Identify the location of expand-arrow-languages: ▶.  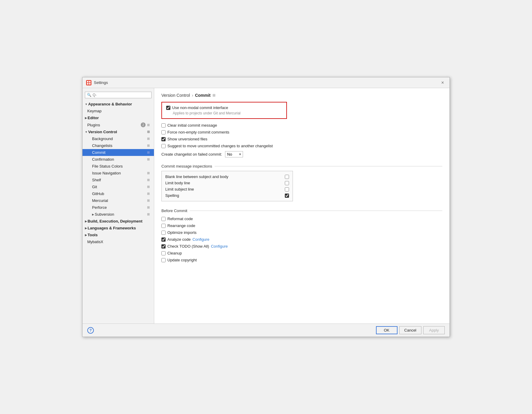
(86, 228).